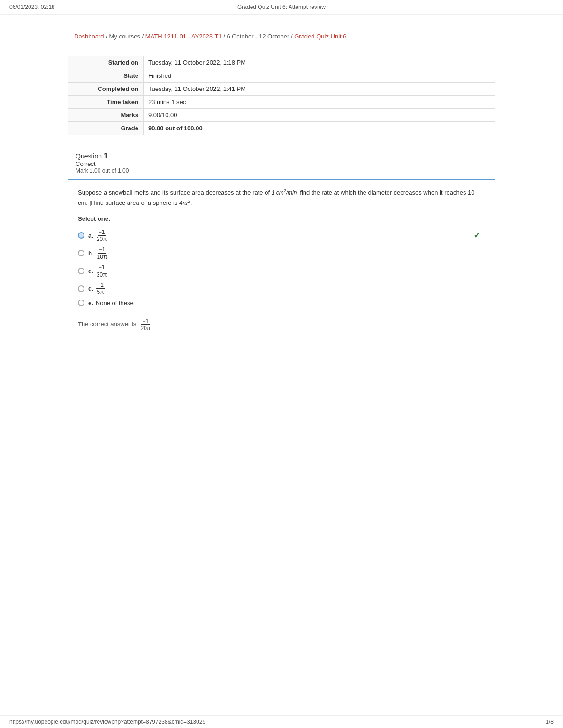 The height and width of the screenshot is (728, 563). What do you see at coordinates (91, 289) in the screenshot?
I see `option-d-key: d.` at bounding box center [91, 289].